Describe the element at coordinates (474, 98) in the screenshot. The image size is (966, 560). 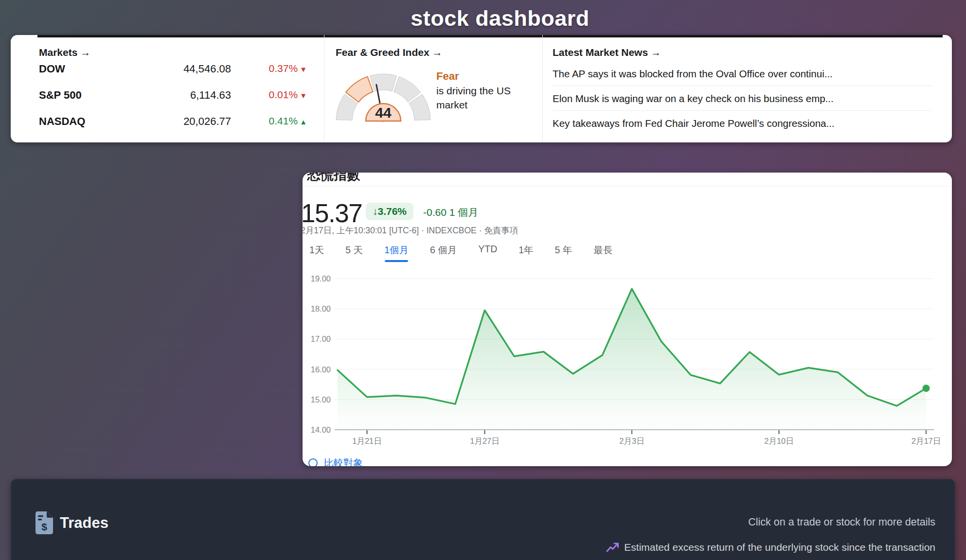
I see `fear-greed-description: is driving the US market` at that location.